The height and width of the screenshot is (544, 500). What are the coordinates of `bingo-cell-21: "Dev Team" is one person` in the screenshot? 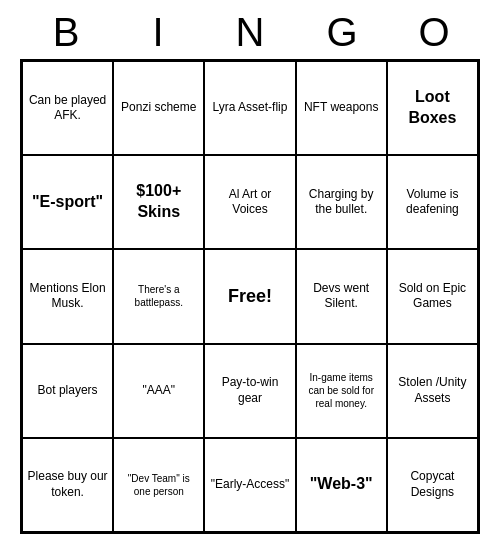 It's located at (158, 485).